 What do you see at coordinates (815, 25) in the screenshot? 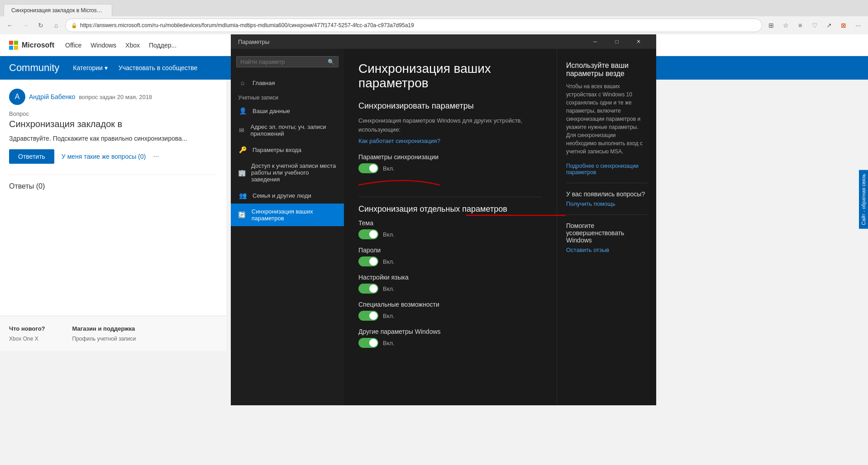
I see `browser-action-icons: ⊞ ☆ ≡ ♡ ↗ ⊠ ···` at bounding box center [815, 25].